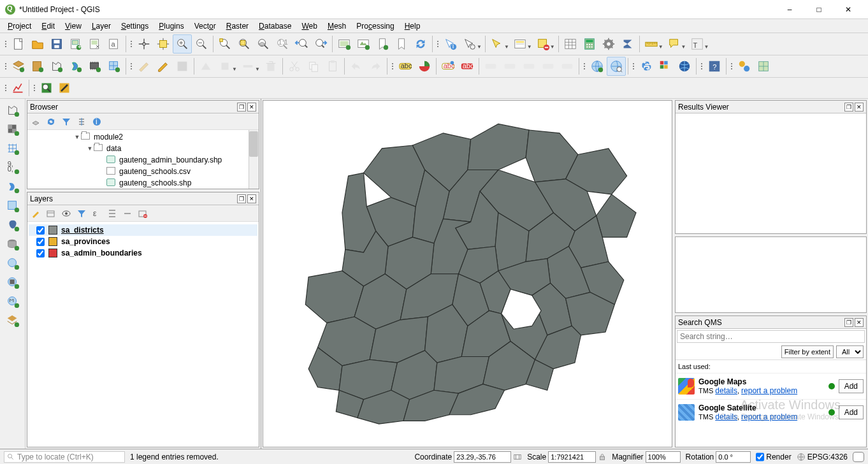 The height and width of the screenshot is (464, 868). What do you see at coordinates (13, 244) in the screenshot?
I see `add-mssql-button` at bounding box center [13, 244].